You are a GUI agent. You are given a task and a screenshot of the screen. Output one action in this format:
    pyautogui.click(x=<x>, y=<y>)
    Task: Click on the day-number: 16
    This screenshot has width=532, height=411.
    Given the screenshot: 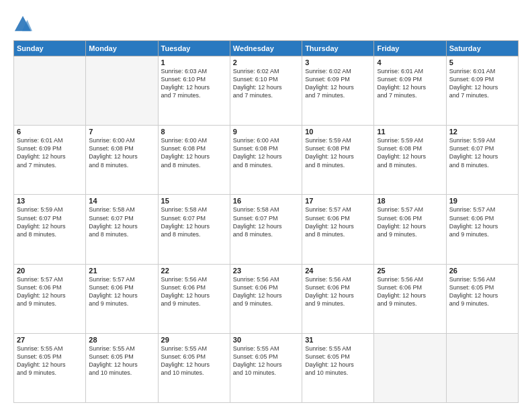 What is the action you would take?
    pyautogui.click(x=266, y=201)
    